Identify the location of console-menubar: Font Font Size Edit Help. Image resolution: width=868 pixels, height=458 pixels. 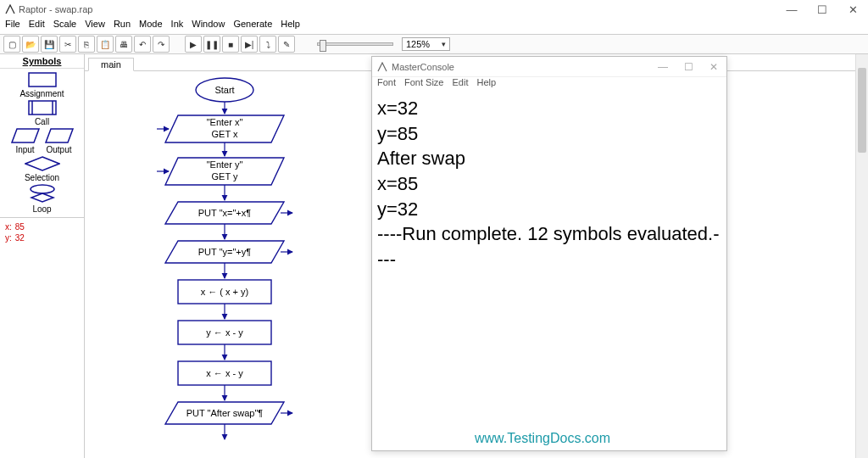
(549, 85).